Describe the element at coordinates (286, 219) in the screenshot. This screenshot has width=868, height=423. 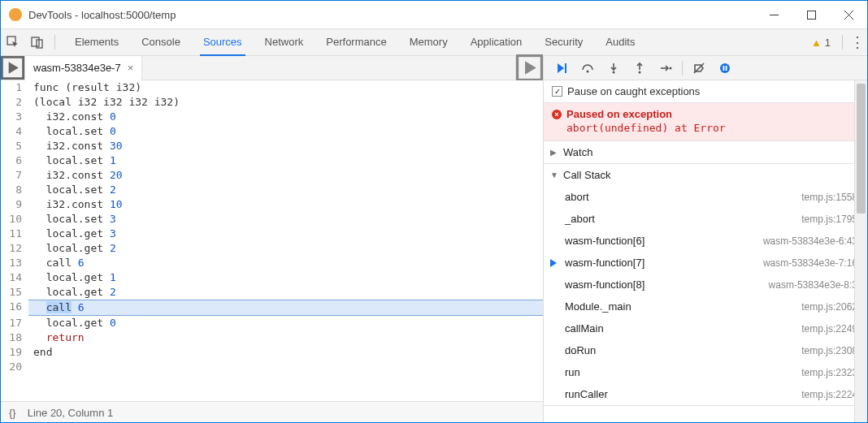
I see `code-text: local.set 3` at that location.